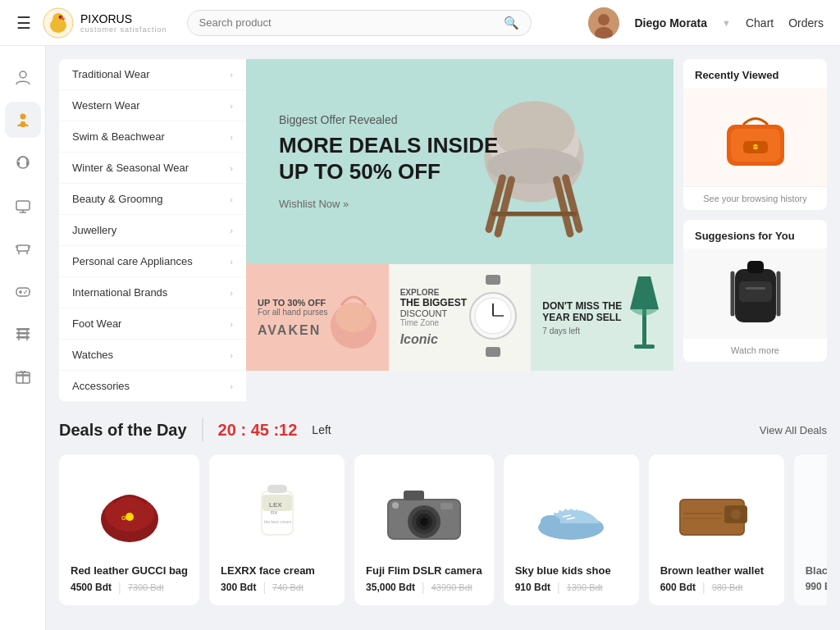 The width and height of the screenshot is (840, 630). I want to click on category-winter-wear: Winter & Seasonal Wear ›, so click(153, 168).